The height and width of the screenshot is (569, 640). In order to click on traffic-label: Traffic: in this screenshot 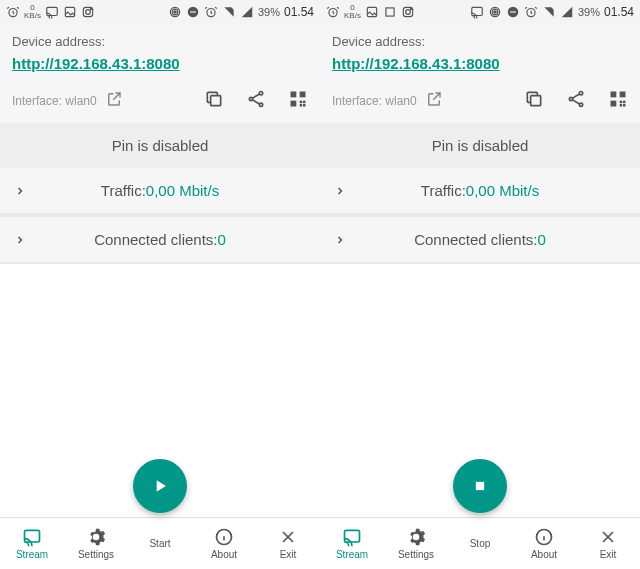, I will do `click(444, 190)`.